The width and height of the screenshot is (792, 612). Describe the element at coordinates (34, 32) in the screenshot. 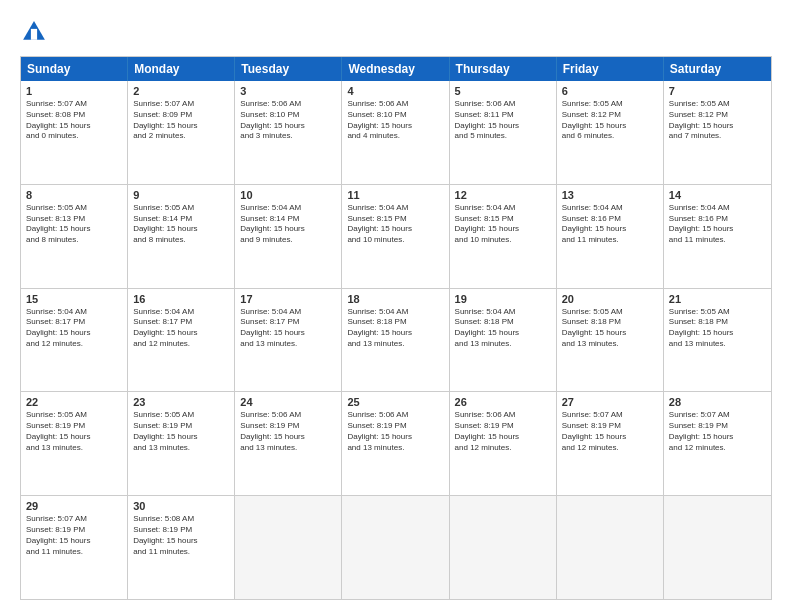

I see `logo-icon` at that location.